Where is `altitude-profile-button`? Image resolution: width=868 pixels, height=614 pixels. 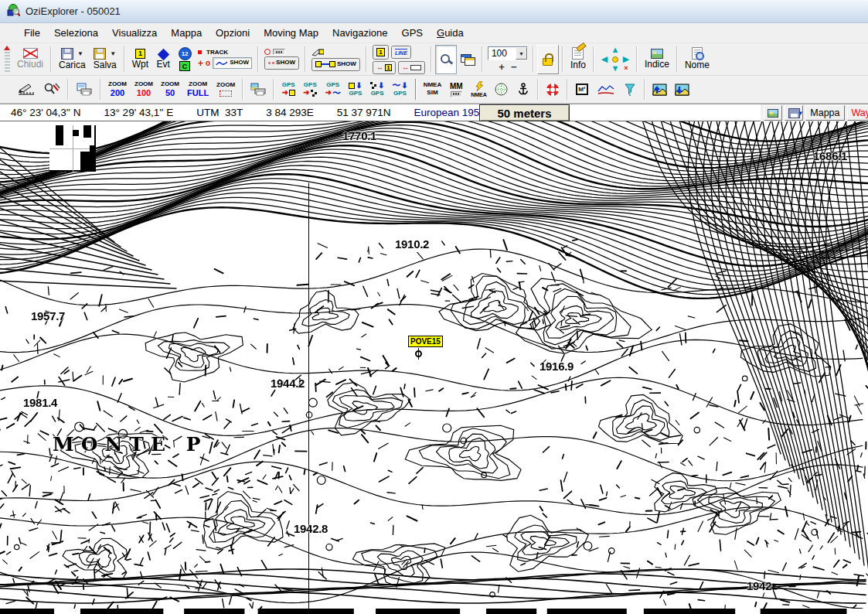 altitude-profile-button is located at coordinates (606, 90).